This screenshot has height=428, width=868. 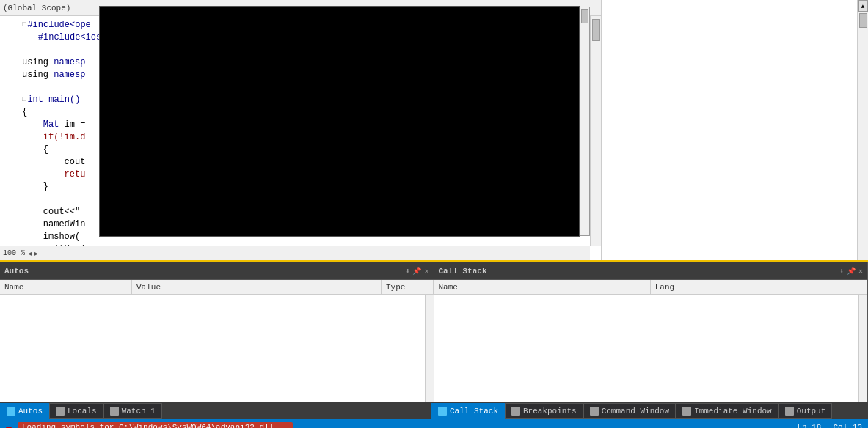 I want to click on status-col: Col 13, so click(x=847, y=425).